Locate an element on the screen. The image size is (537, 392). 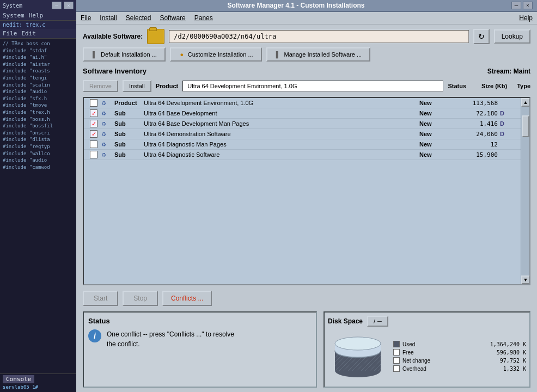
install-btn: Install is located at coordinates (137, 86).